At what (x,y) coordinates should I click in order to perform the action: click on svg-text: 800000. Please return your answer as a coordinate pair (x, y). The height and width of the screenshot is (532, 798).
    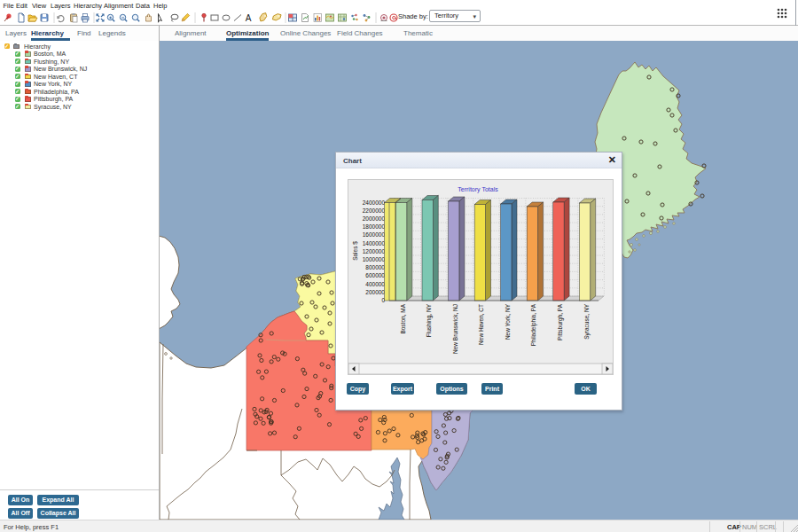
    Looking at the image, I should click on (375, 268).